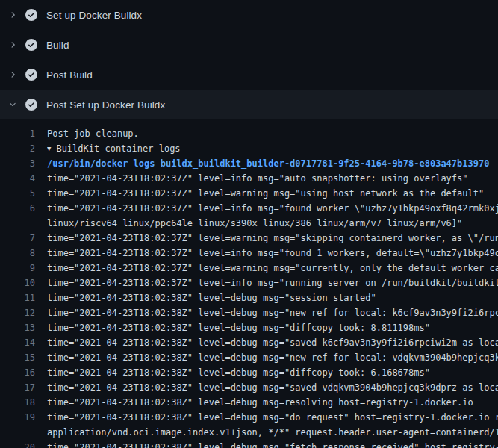 This screenshot has width=498, height=448. I want to click on line-number: 18, so click(18, 402).